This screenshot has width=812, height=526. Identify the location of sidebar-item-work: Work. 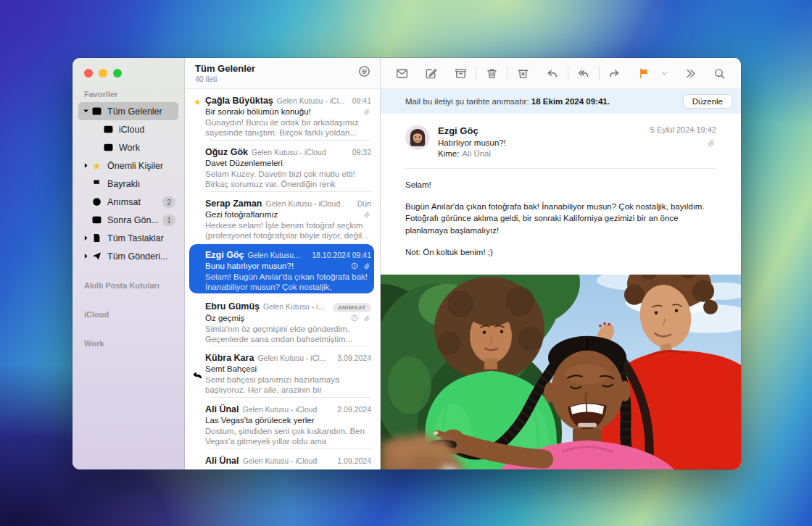
(128, 148).